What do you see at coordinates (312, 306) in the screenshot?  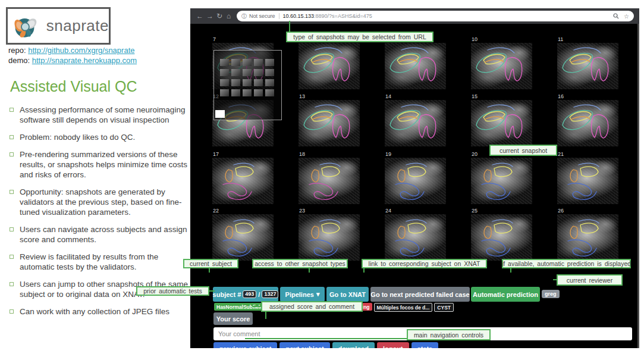 I see `annotation-score-comment: assigned score and comment` at bounding box center [312, 306].